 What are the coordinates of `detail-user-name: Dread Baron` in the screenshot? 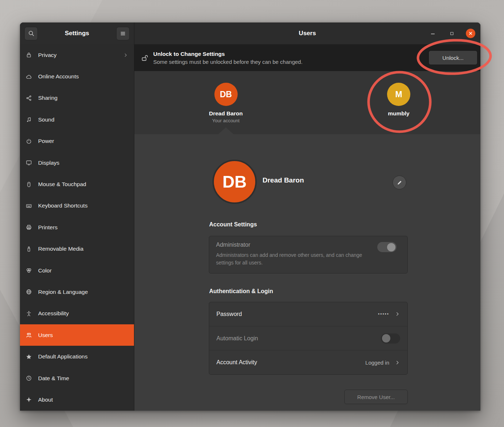 It's located at (283, 180).